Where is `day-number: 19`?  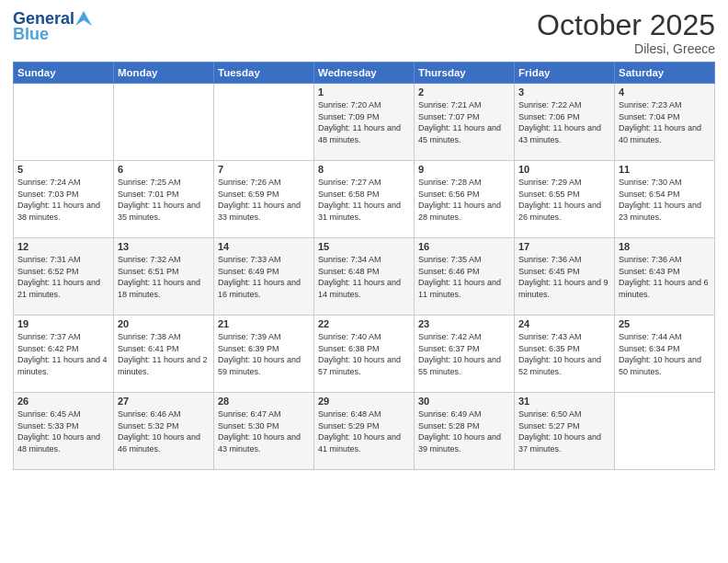 day-number: 19 is located at coordinates (63, 324).